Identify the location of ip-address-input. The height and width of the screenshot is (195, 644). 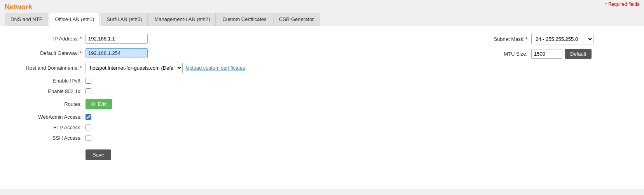
(117, 39).